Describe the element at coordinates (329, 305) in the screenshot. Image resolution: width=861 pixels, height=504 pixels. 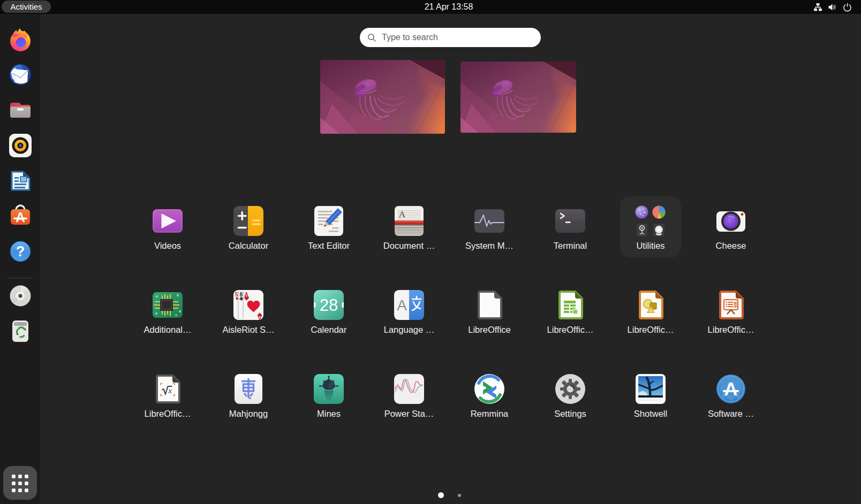
I see `svg-text: 28` at that location.